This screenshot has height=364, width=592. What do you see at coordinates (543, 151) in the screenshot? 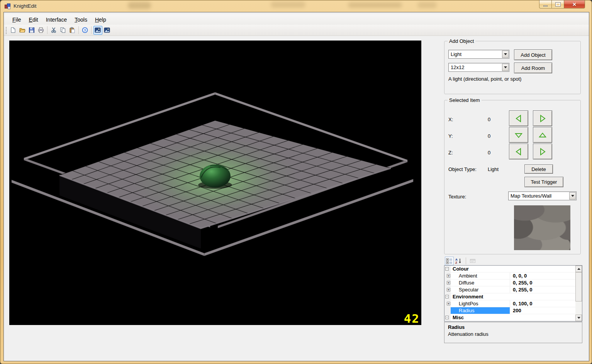
I see `z-increase-button` at bounding box center [543, 151].